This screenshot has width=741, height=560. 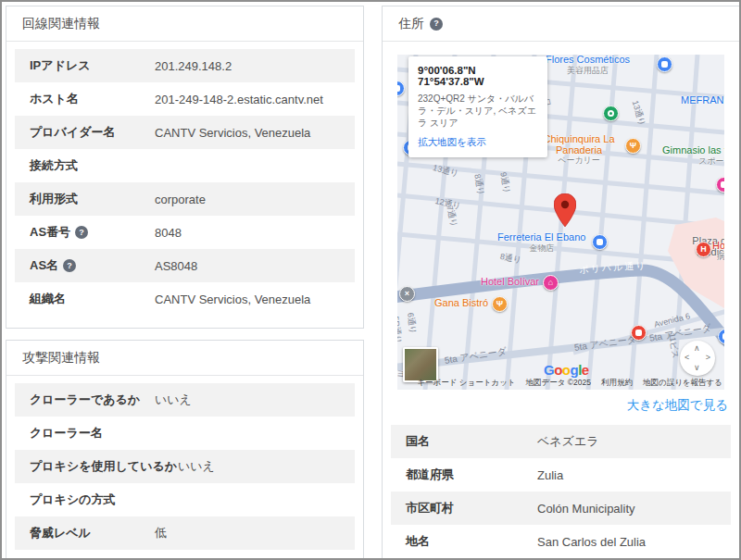 I want to click on row-value: AS8048, so click(x=176, y=267).